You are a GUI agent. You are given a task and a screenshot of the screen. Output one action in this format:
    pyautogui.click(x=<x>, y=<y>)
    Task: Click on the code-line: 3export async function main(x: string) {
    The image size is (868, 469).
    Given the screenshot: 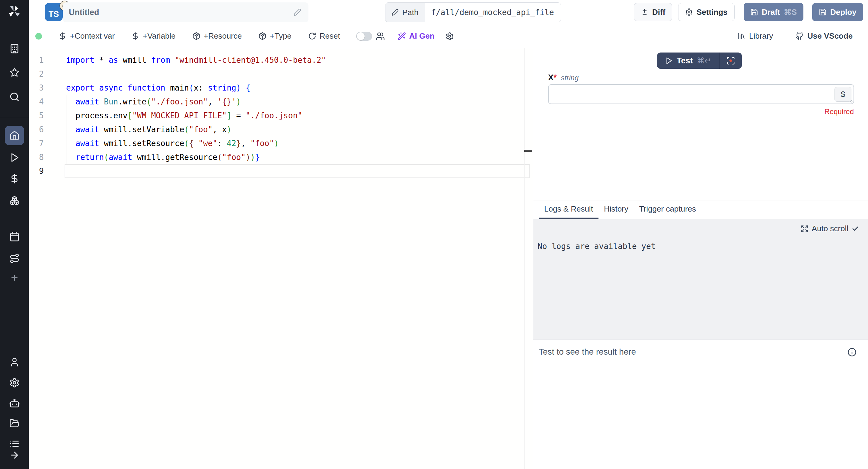 What is the action you would take?
    pyautogui.click(x=281, y=88)
    